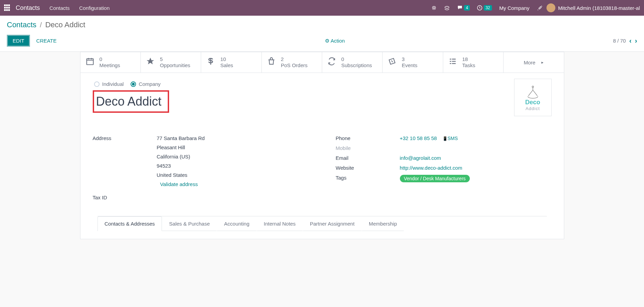 The height and width of the screenshot is (307, 644). I want to click on avatar, so click(551, 8).